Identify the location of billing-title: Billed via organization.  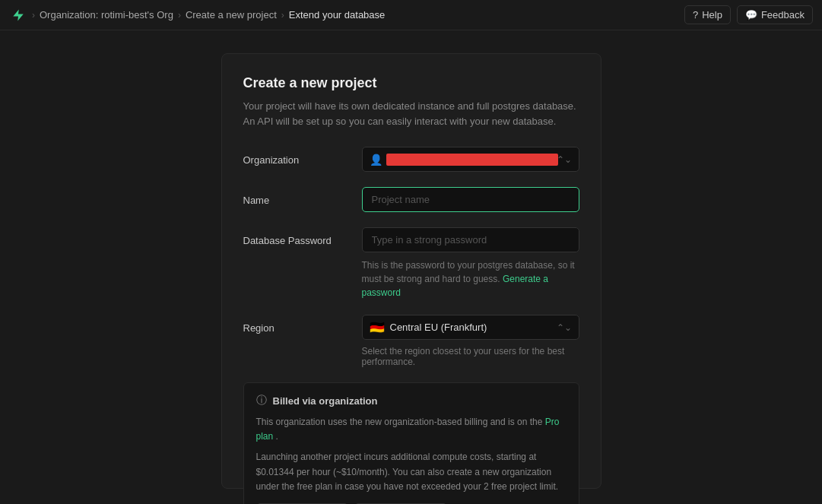
(325, 401).